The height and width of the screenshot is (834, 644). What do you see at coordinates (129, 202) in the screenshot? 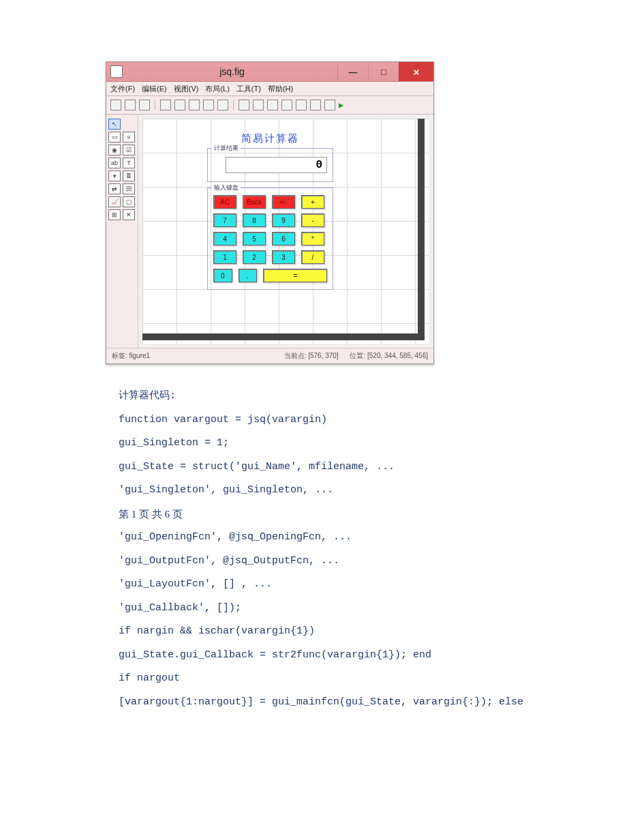
I see `palette-panel-icon: ▢` at bounding box center [129, 202].